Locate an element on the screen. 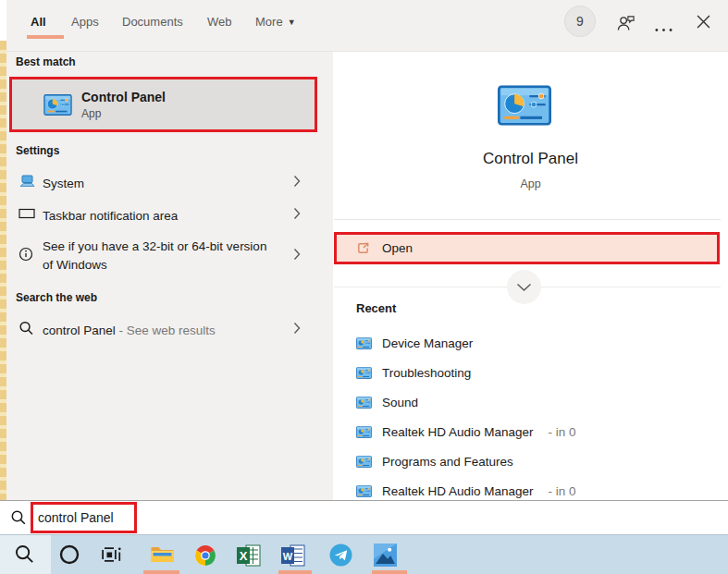 This screenshot has height=574, width=728. expand-button is located at coordinates (524, 287).